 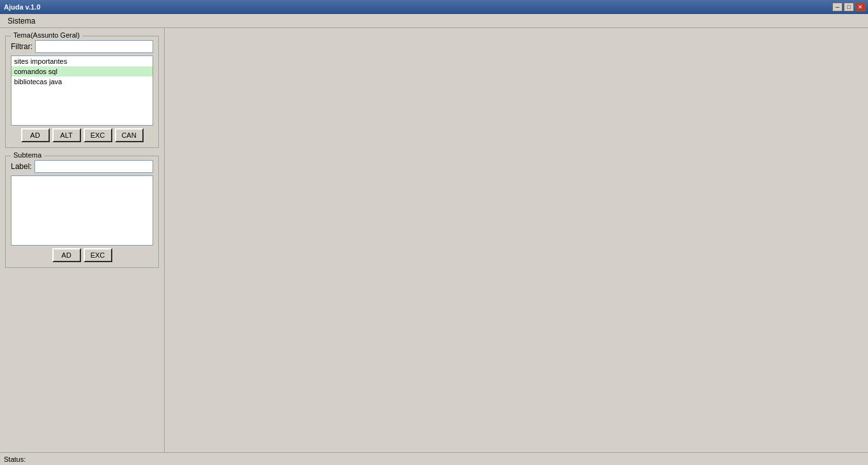 What do you see at coordinates (82, 255) in the screenshot?
I see `subtema-button-row: AD EXC` at bounding box center [82, 255].